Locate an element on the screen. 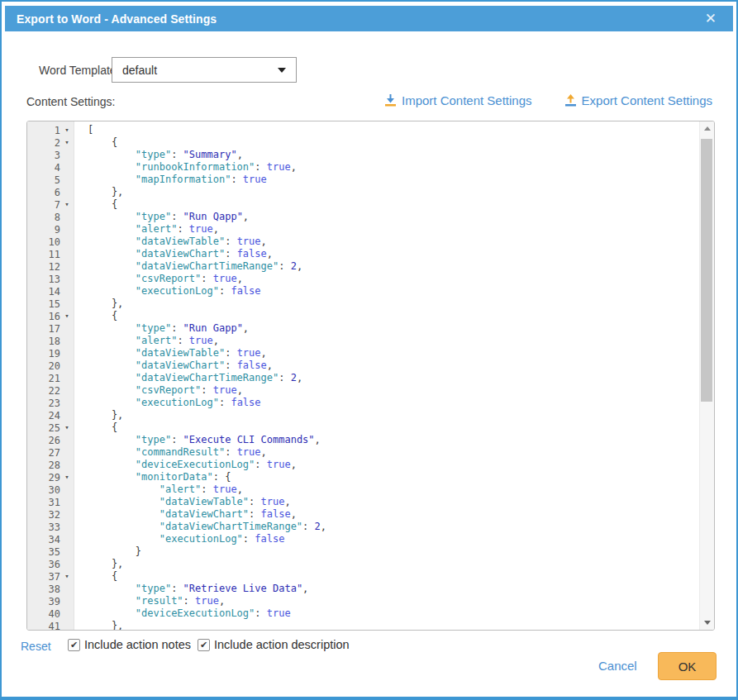 The width and height of the screenshot is (738, 700). code-line: "runbookInformation": true, is located at coordinates (393, 167).